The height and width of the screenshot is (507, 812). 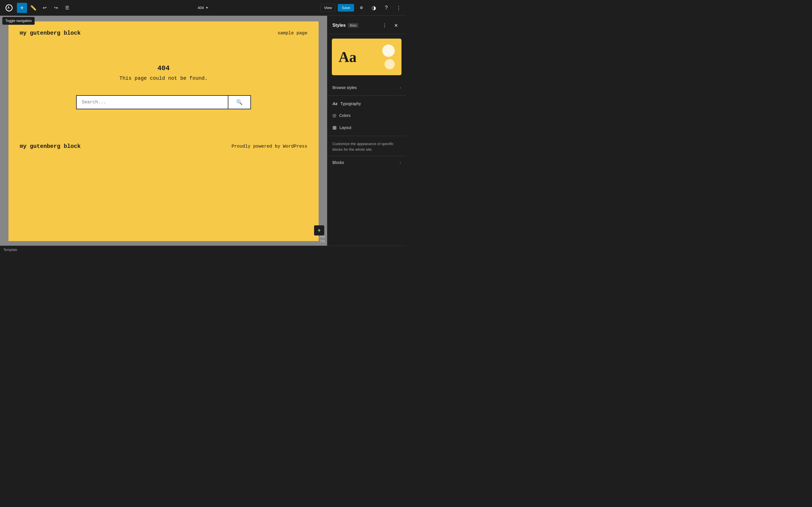 What do you see at coordinates (390, 64) in the screenshot?
I see `preview-circle-small` at bounding box center [390, 64].